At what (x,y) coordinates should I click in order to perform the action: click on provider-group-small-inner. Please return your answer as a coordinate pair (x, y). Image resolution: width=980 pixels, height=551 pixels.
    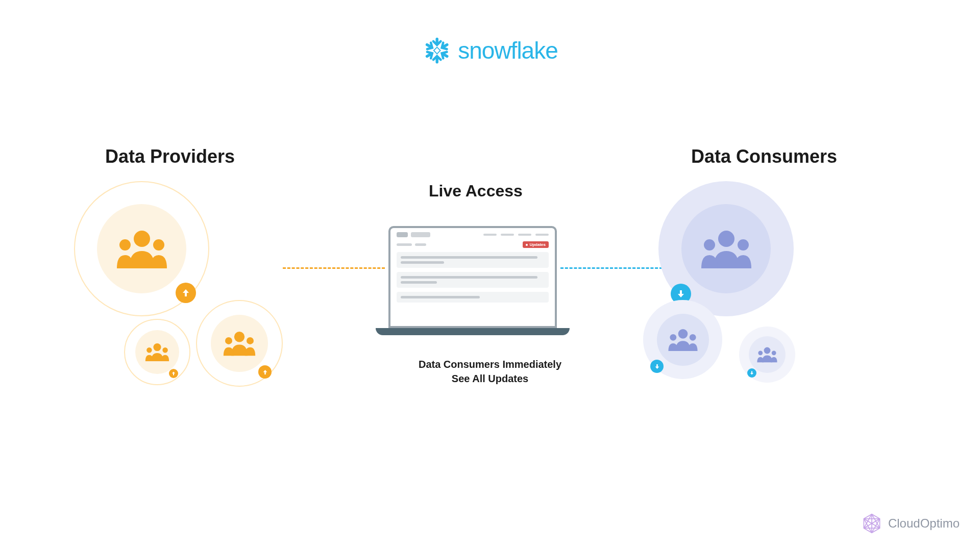
    Looking at the image, I should click on (157, 352).